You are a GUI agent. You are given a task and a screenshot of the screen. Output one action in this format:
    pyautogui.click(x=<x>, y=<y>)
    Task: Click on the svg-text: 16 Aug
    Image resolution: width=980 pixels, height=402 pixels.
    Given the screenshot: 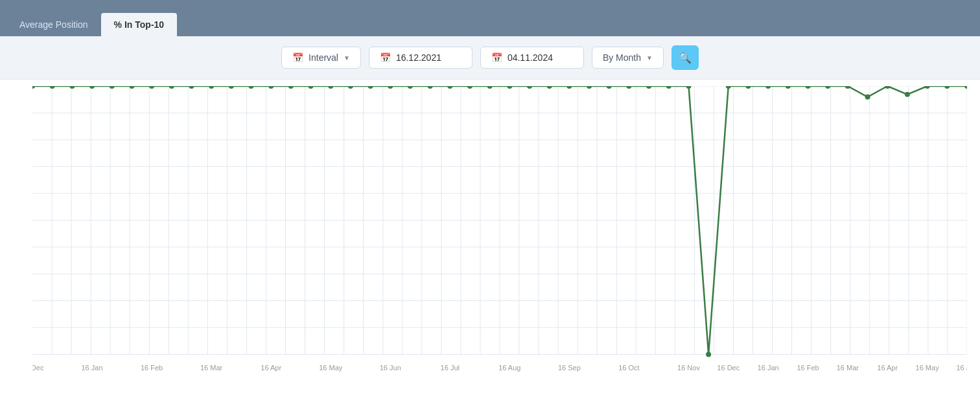 What is the action you would take?
    pyautogui.click(x=509, y=368)
    